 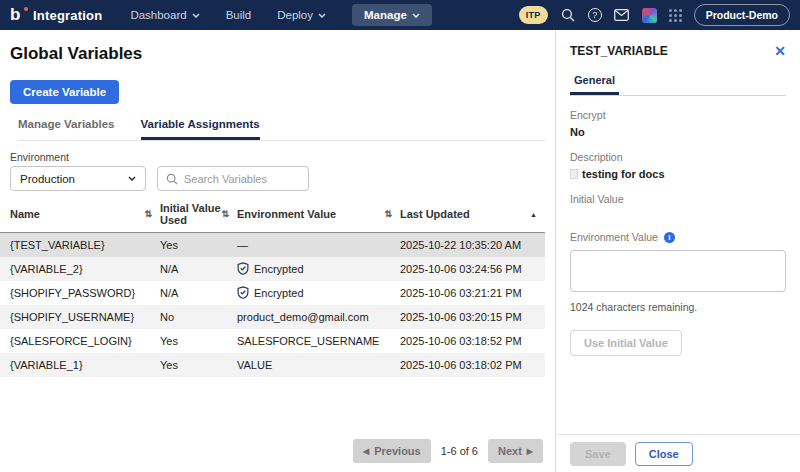 I want to click on close-button: Close, so click(x=664, y=454).